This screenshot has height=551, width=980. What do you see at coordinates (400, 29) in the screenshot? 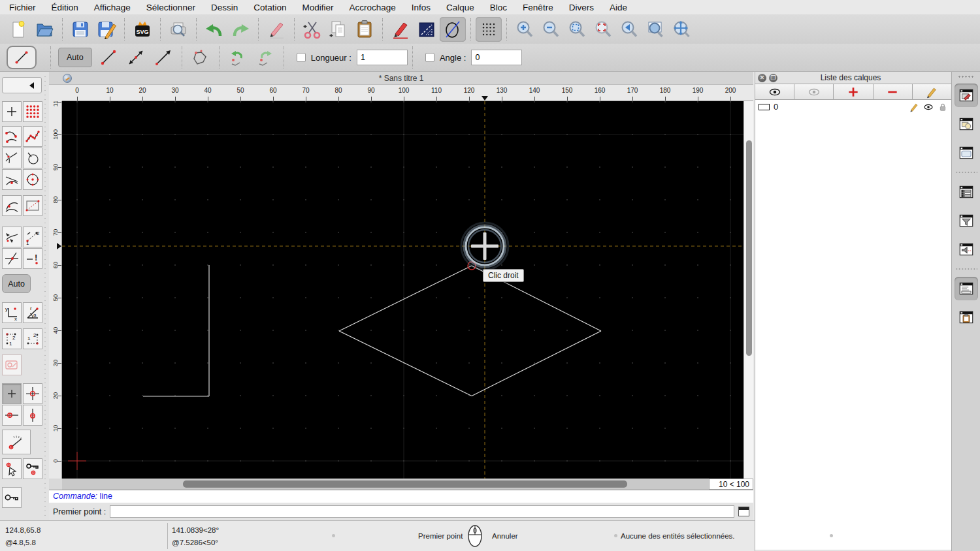
I see `pen-attributes-button` at bounding box center [400, 29].